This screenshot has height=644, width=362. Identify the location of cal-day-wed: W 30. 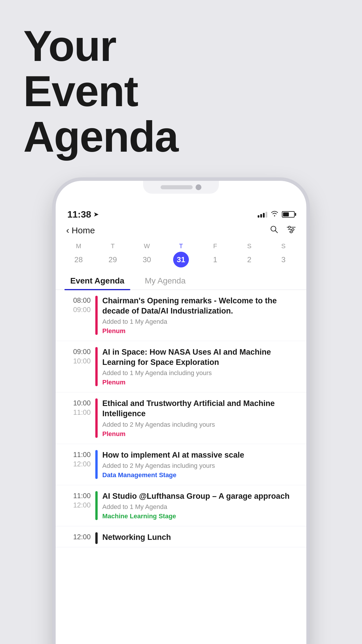
(147, 255).